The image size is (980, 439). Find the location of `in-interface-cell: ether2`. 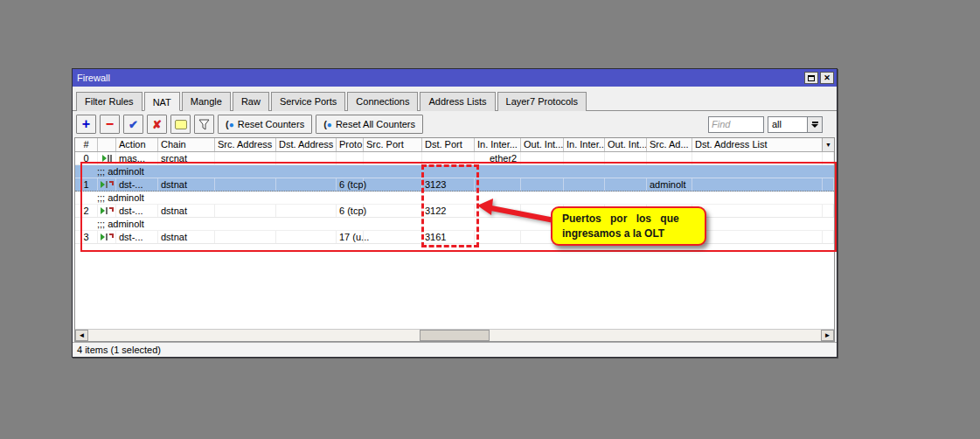

in-interface-cell: ether2 is located at coordinates (498, 158).